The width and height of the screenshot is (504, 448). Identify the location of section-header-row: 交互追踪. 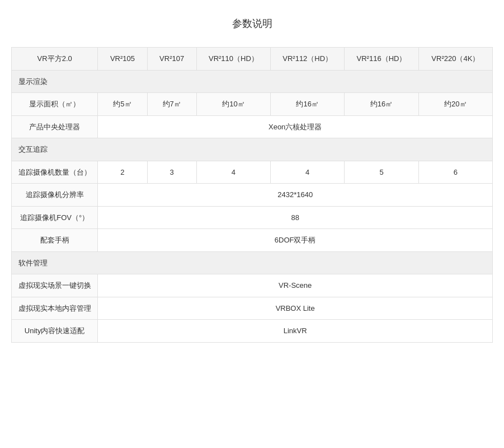
(252, 150).